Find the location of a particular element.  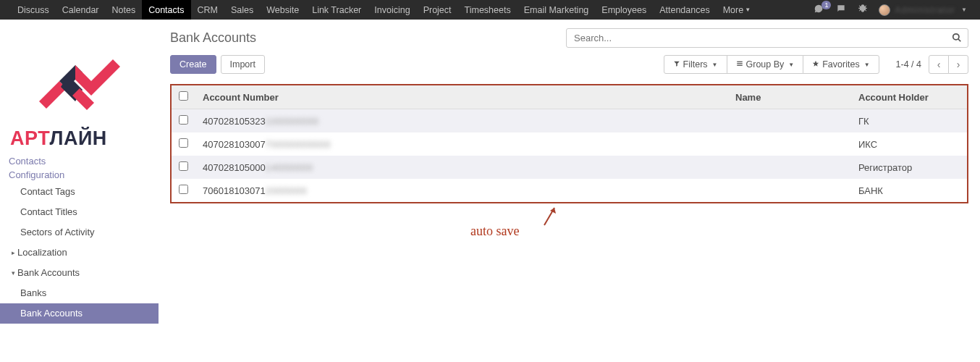

logo: АРТЛАЙН is located at coordinates (80, 91).